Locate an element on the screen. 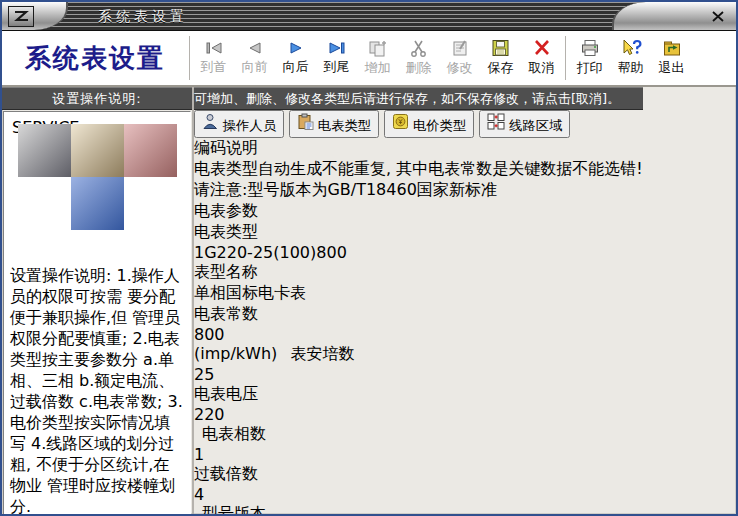 The image size is (738, 516). save-icon is located at coordinates (501, 48).